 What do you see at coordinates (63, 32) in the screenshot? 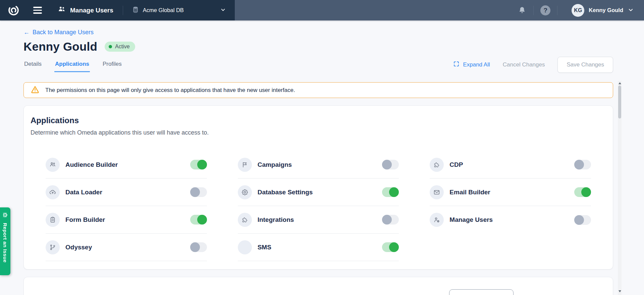
I see `back-link-label: Back to Manage Users` at bounding box center [63, 32].